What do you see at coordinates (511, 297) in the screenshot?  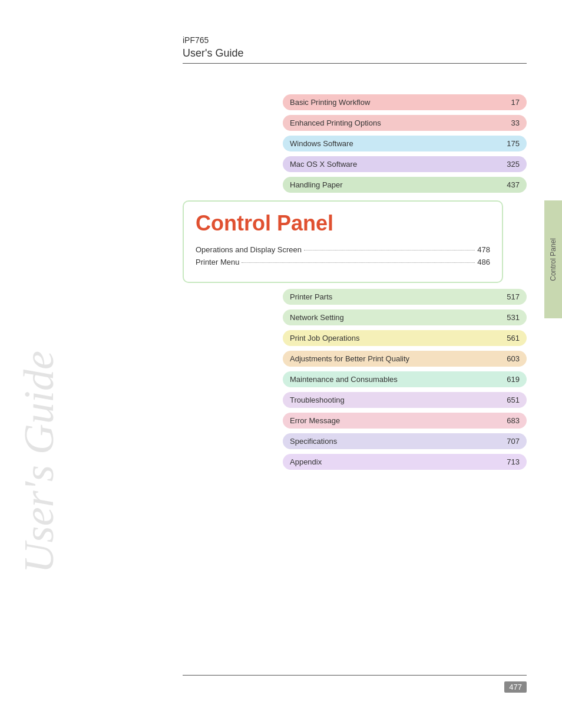 I see `toc-item-page: 517` at bounding box center [511, 297].